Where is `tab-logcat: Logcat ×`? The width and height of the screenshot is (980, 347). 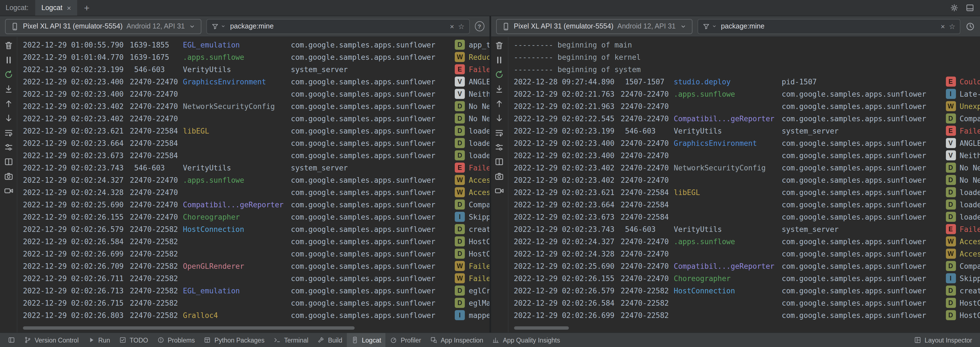
tab-logcat: Logcat × is located at coordinates (56, 8).